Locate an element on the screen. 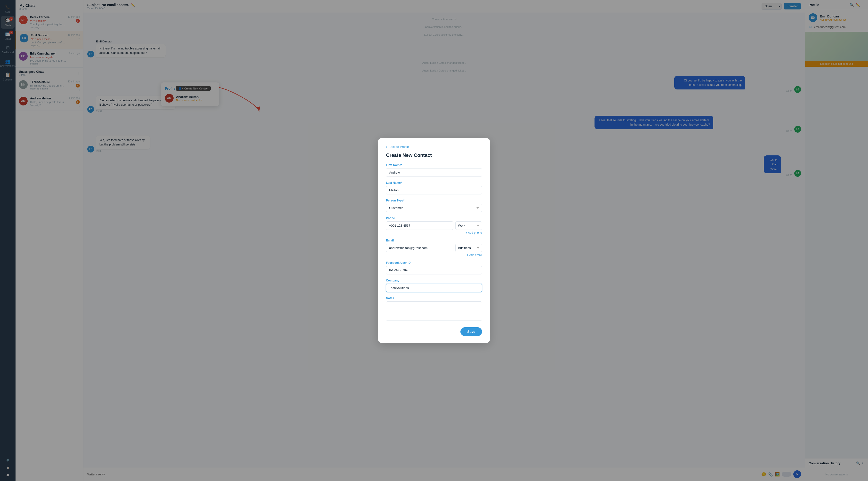 This screenshot has width=868, height=481. notes-group: Notes is located at coordinates (434, 309).